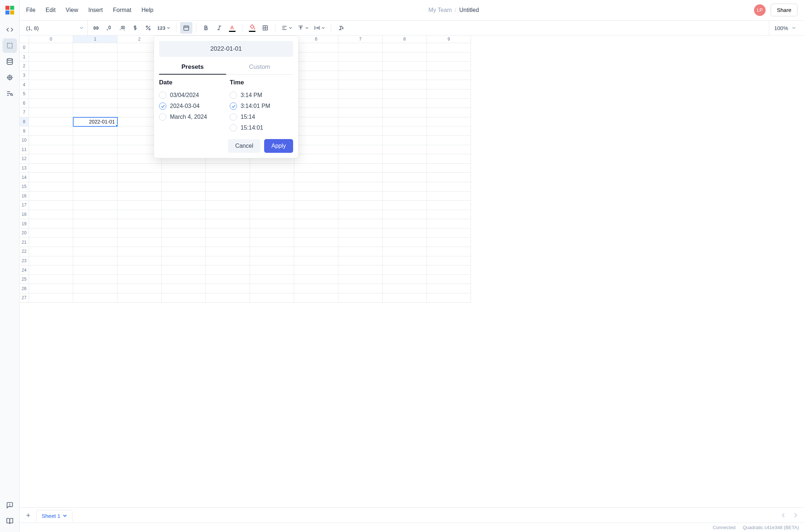 This screenshot has width=804, height=532. Describe the element at coordinates (262, 128) in the screenshot. I see `time-option: 15:14:01` at that location.